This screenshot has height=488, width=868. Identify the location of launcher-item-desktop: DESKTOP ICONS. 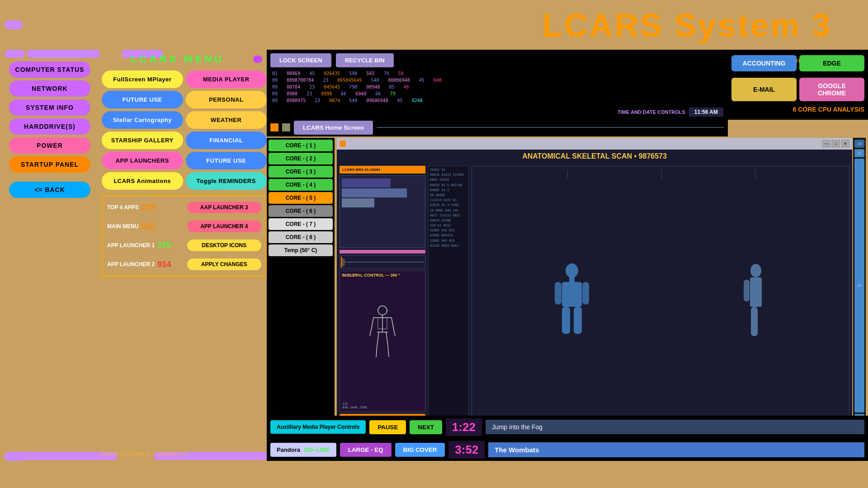
(224, 245).